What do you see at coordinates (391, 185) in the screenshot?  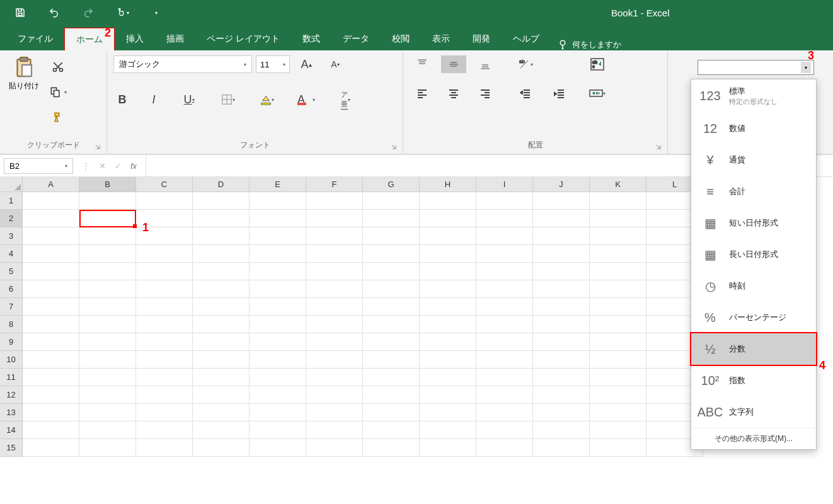 I see `column-header: G` at bounding box center [391, 185].